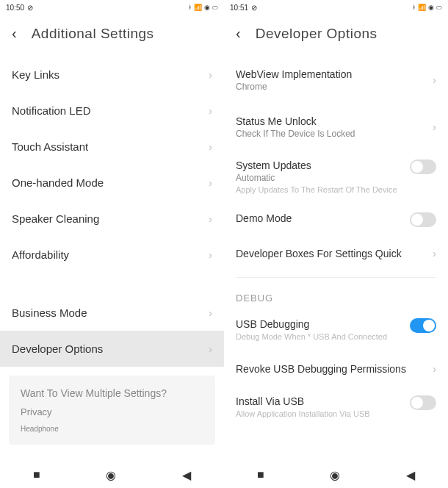  What do you see at coordinates (112, 7) in the screenshot?
I see `status-bar: 10:50 ⊘ ᚼ 📶 ◉ ⬭` at bounding box center [112, 7].